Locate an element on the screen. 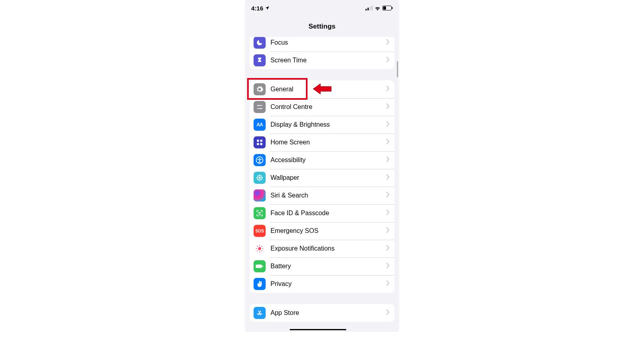 The image size is (644, 362). wifi-icon is located at coordinates (378, 8).